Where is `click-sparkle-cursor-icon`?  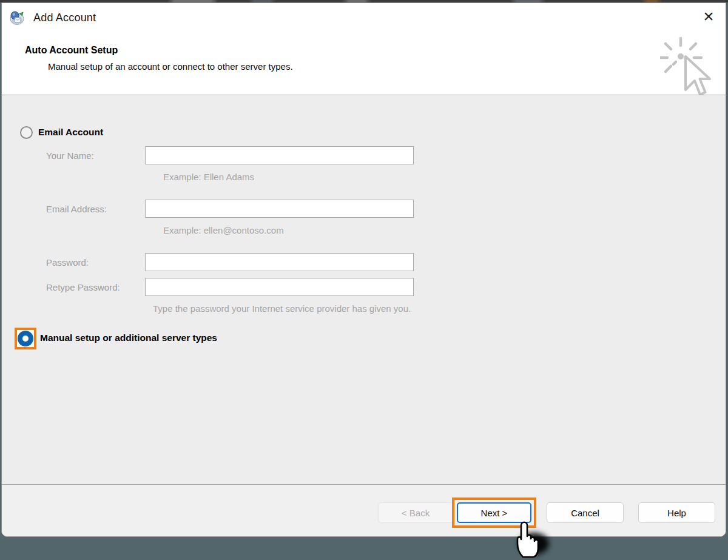
click-sparkle-cursor-icon is located at coordinates (690, 66).